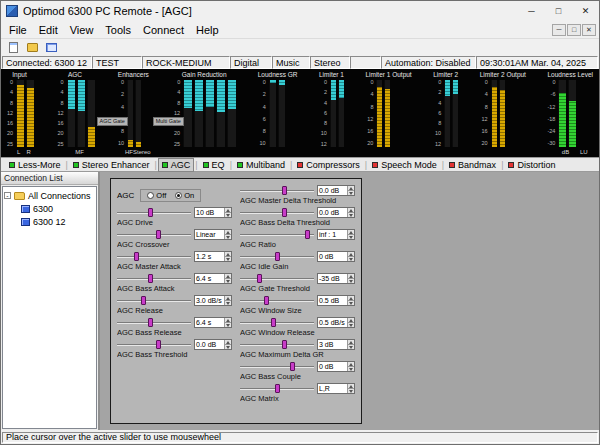 The width and height of the screenshot is (600, 445). I want to click on value-agc-master-attack: 1.2 s, so click(213, 256).